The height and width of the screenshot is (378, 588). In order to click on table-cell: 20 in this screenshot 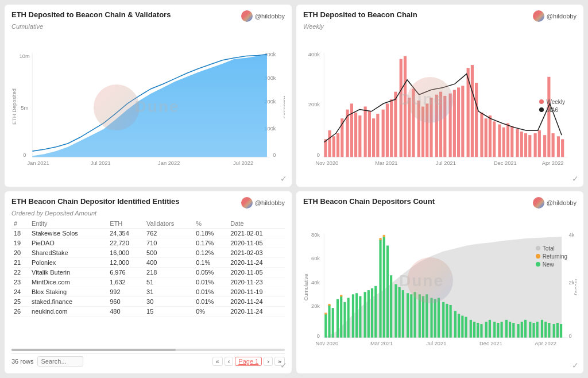, I will do `click(21, 253)`.